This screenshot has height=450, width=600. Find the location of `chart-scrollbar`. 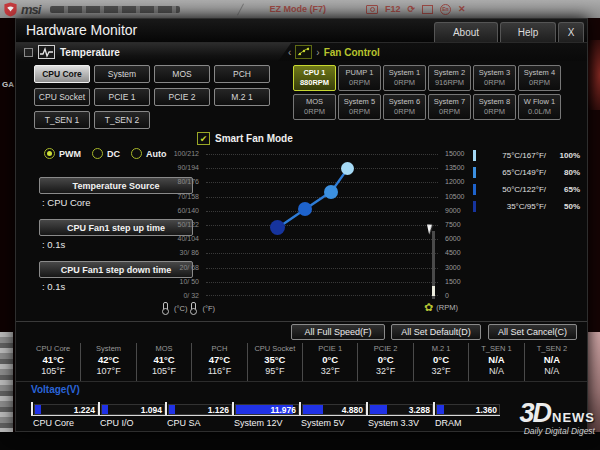

chart-scrollbar is located at coordinates (434, 265).